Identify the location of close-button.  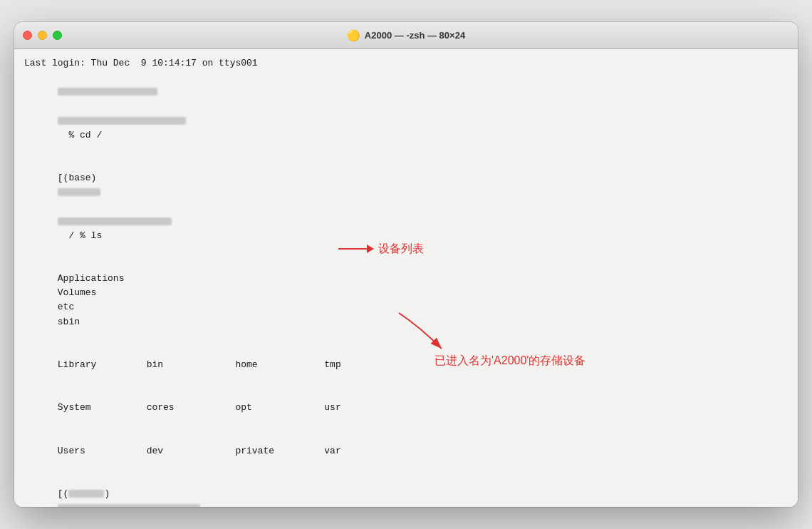
(27, 36).